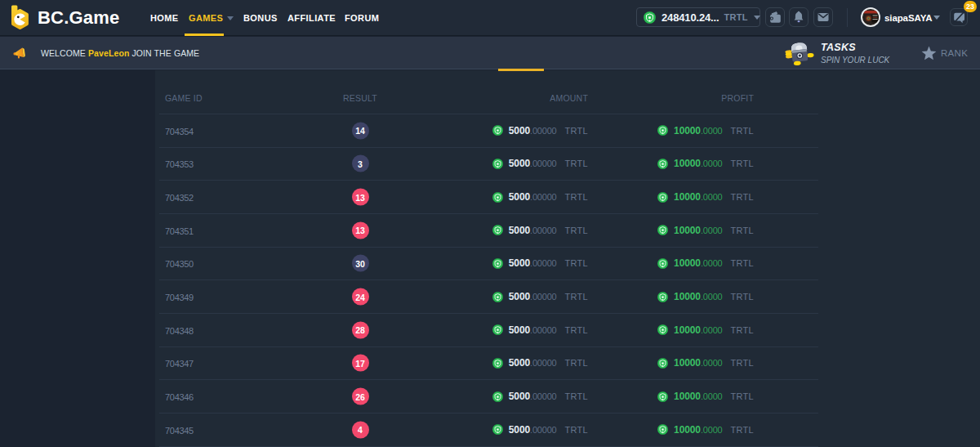 Image resolution: width=980 pixels, height=447 pixels. What do you see at coordinates (360, 131) in the screenshot?
I see `cell-result: 14` at bounding box center [360, 131].